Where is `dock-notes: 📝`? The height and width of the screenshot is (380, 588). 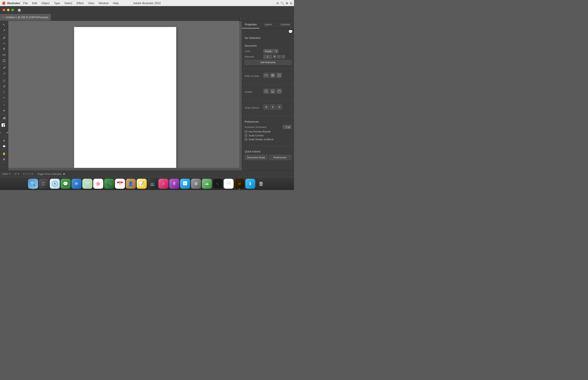
dock-notes: 📝 is located at coordinates (142, 184).